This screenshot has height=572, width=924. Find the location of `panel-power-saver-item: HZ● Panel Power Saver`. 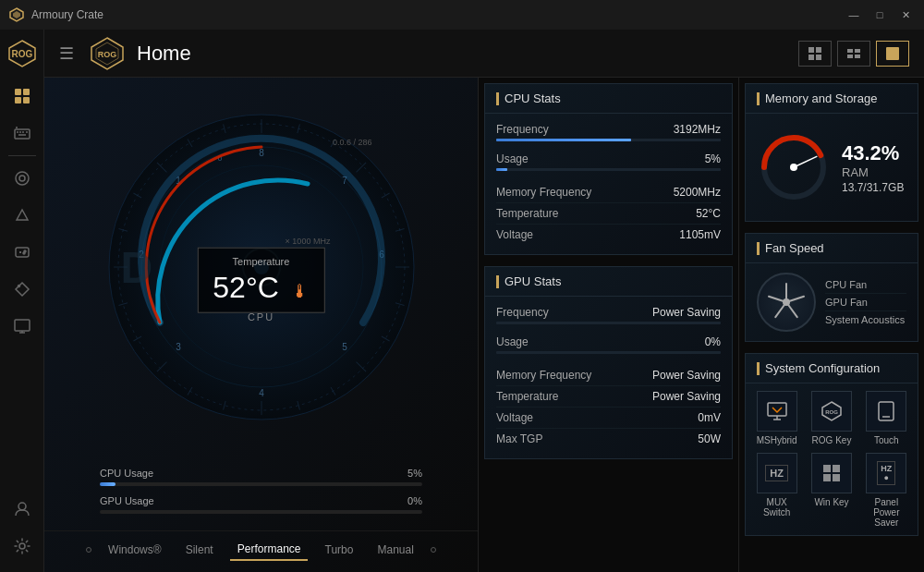

panel-power-saver-item: HZ● Panel Power Saver is located at coordinates (887, 490).